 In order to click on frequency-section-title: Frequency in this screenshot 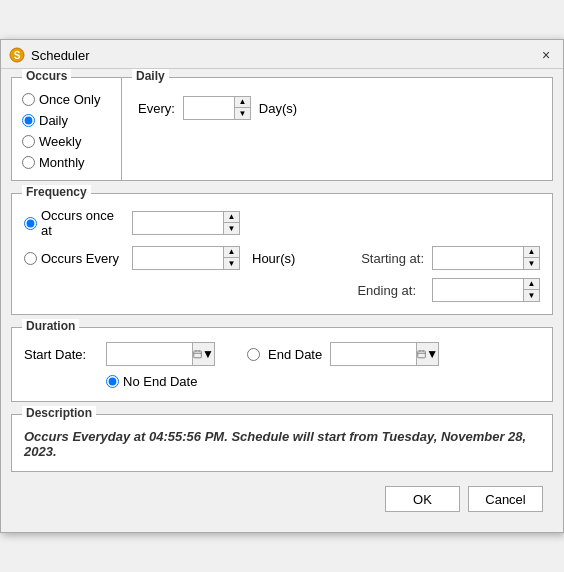, I will do `click(56, 192)`.